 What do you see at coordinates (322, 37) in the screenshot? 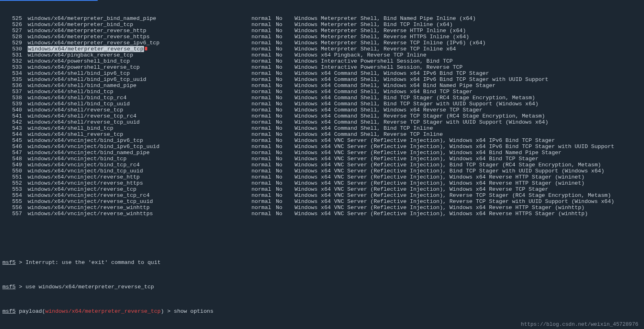
I see `payload-row: 528windows/x64/meterpreter_reverse_https…` at bounding box center [322, 37].